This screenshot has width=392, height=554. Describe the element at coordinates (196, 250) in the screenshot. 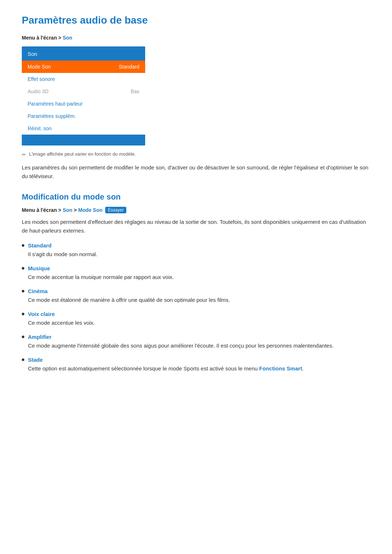

I see `list-item-standard: Standard Il s'agit du mode son normal.` at that location.